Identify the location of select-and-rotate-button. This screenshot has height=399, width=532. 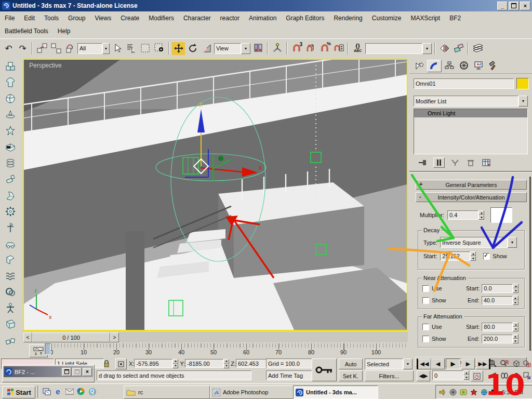
(192, 49).